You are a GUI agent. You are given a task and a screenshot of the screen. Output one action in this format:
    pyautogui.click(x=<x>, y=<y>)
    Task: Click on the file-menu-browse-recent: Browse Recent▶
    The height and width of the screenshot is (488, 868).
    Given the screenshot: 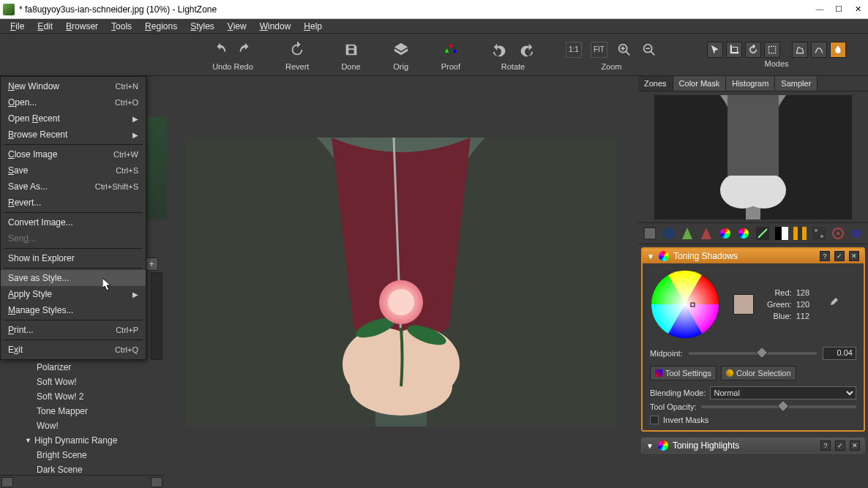 What is the action you would take?
    pyautogui.click(x=73, y=135)
    